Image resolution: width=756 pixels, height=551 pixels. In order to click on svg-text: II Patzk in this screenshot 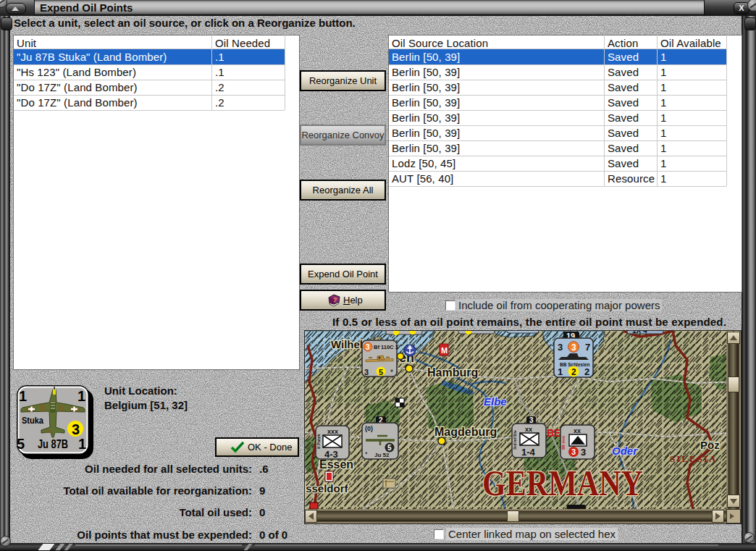, I will do `click(319, 442)`.